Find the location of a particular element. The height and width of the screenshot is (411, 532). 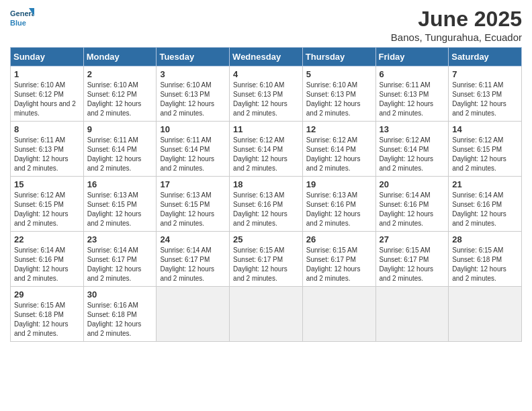

week-row-3: 15 Sunrise: 6:12 AMSunset: 6:15 PMDaylig… is located at coordinates (266, 204).